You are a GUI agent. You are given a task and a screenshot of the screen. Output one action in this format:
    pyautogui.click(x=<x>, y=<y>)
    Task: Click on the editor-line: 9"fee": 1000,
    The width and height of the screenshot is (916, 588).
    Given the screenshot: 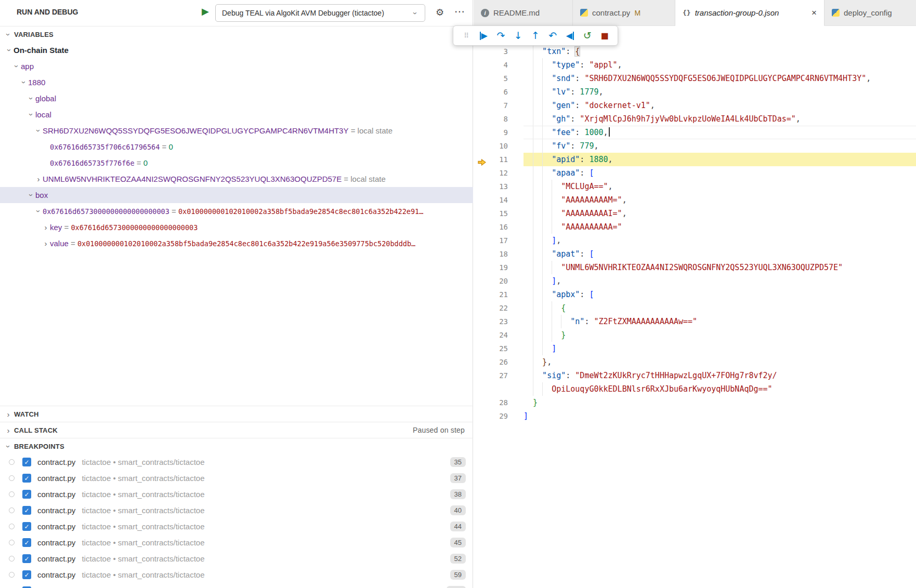 What is the action you would take?
    pyautogui.click(x=695, y=132)
    